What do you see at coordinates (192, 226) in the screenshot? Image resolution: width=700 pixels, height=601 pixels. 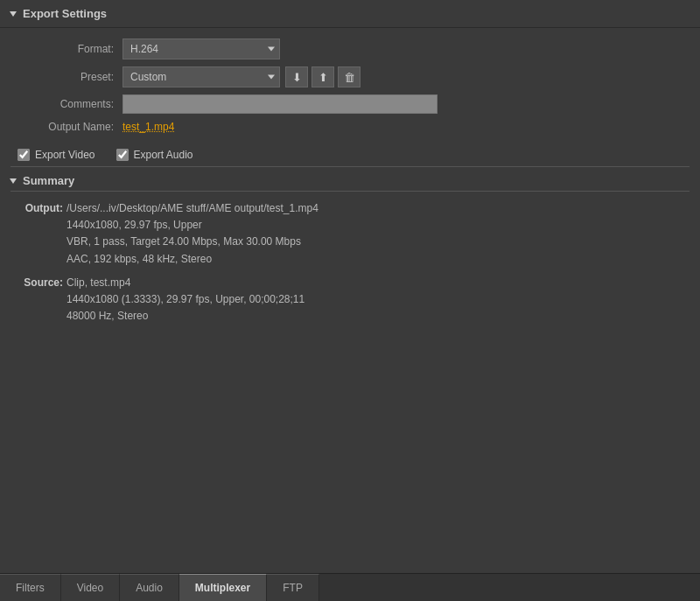 I see `summary-output-line2: 1440x1080, 29.97 fps, Upper` at bounding box center [192, 226].